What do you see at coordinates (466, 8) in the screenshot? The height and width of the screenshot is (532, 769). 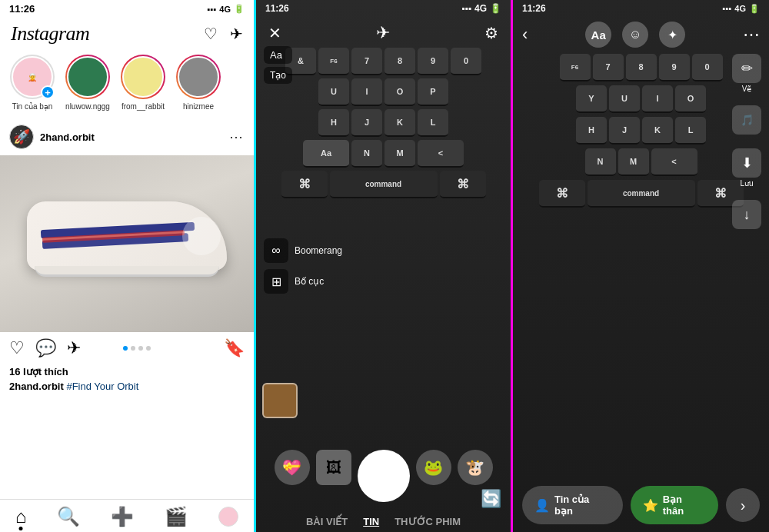 I see `cam-signal-icon: ▪▪▪` at bounding box center [466, 8].